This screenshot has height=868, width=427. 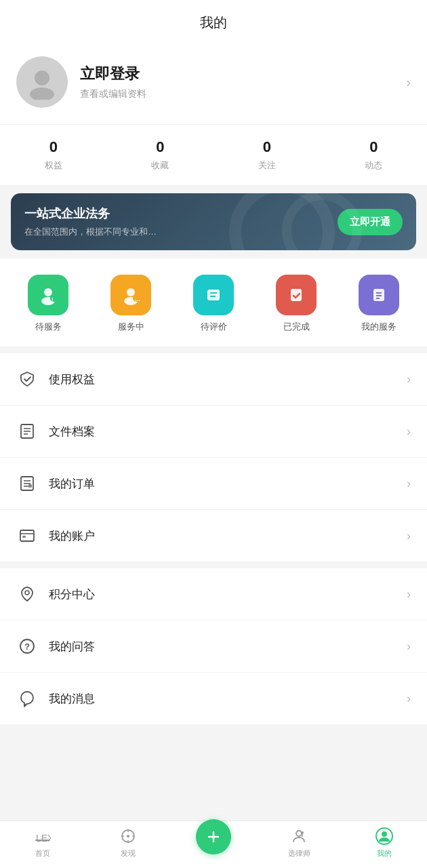 I want to click on to-review-icon-wrap, so click(x=214, y=295).